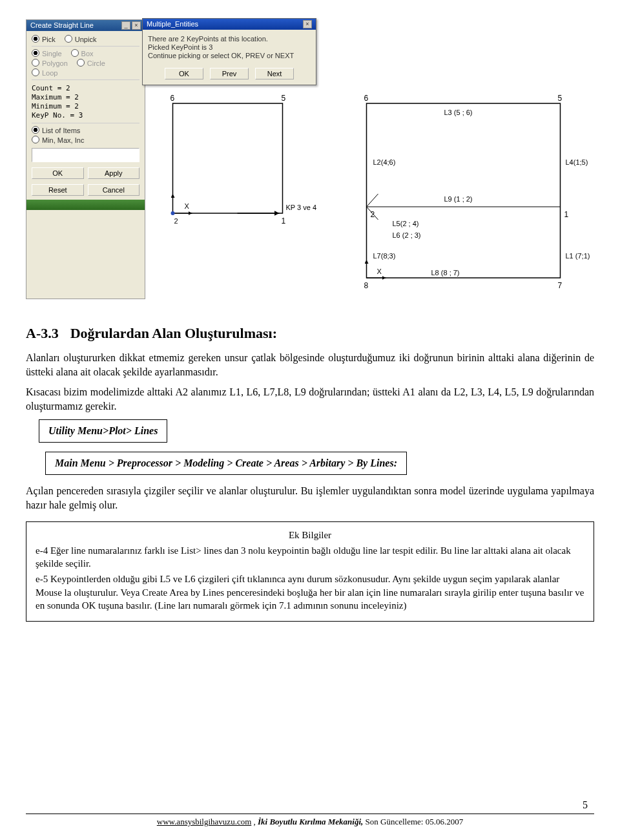  Describe the element at coordinates (310, 592) in the screenshot. I see `ek-e5: e-5 Keypointlerden olduğu gibi L5 ve L6 …` at that location.